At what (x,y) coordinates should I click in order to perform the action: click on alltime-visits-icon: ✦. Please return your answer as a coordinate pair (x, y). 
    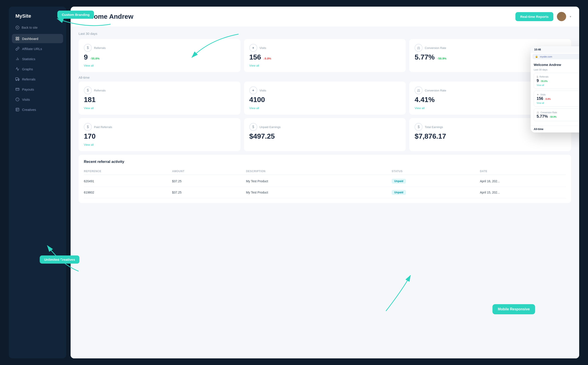
    Looking at the image, I should click on (253, 90).